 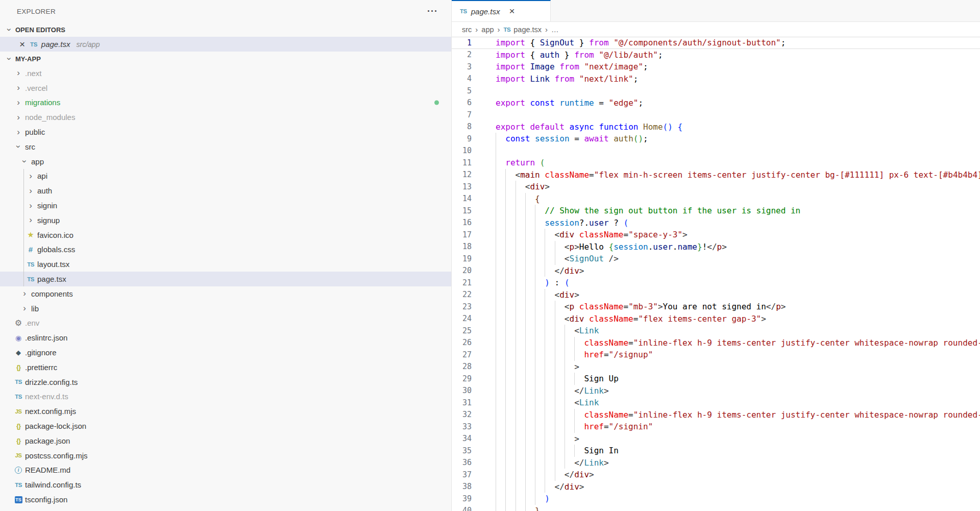 What do you see at coordinates (716, 43) in the screenshot?
I see `code-line-1: 1import { SignOut } from "@/components/a…` at bounding box center [716, 43].